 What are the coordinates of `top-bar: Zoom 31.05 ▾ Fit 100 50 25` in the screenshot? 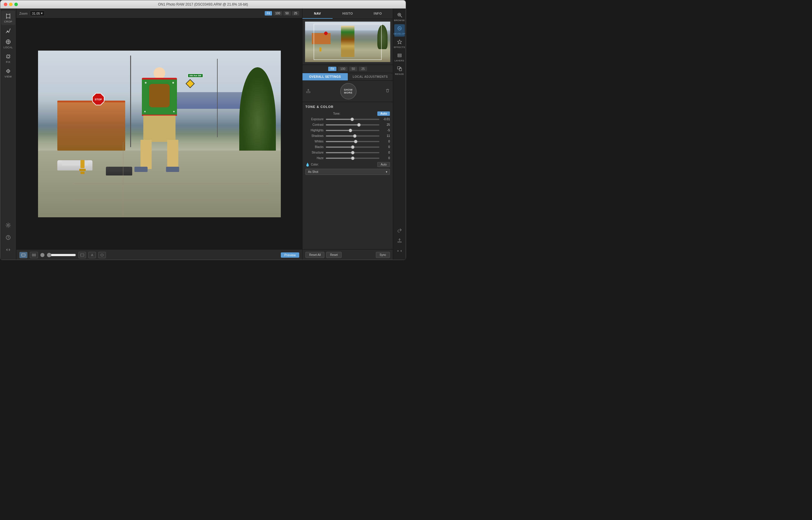 It's located at (159, 14).